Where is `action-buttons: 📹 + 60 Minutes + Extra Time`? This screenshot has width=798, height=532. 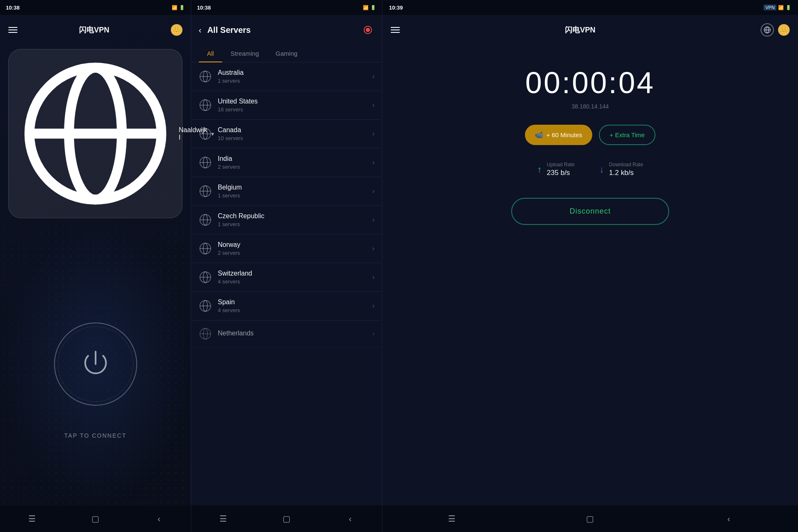 action-buttons: 📹 + 60 Minutes + Extra Time is located at coordinates (590, 135).